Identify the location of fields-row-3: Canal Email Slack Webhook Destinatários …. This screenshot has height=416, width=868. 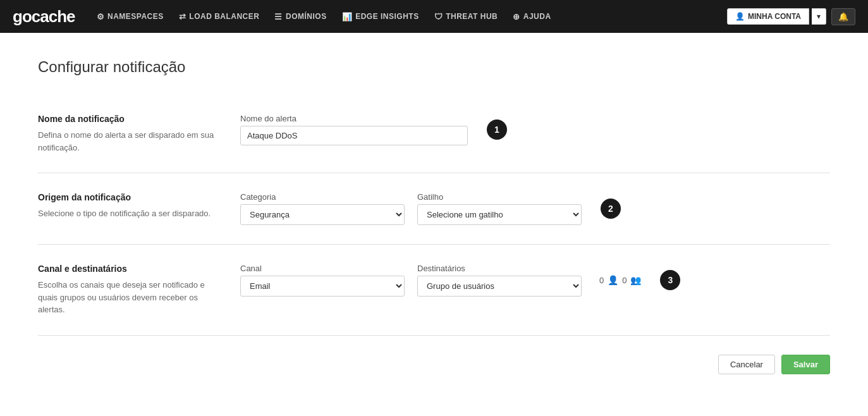
(535, 280).